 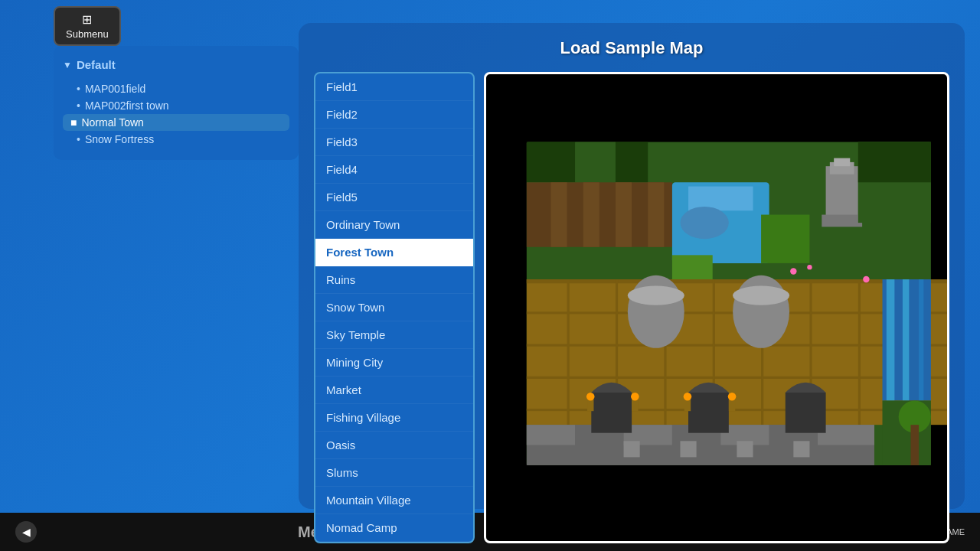 What do you see at coordinates (394, 473) in the screenshot?
I see `list-item-slums: Slums` at bounding box center [394, 473].